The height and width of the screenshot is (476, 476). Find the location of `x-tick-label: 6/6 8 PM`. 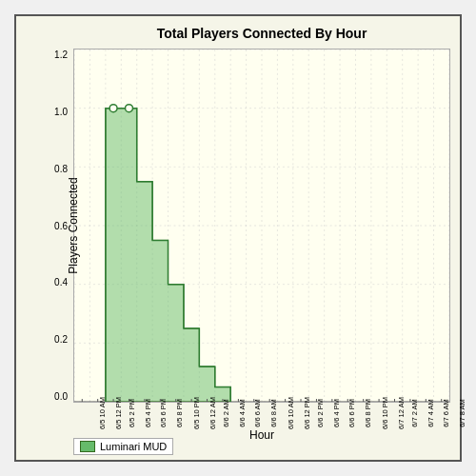

x-tick-label: 6/6 8 PM is located at coordinates (367, 413).